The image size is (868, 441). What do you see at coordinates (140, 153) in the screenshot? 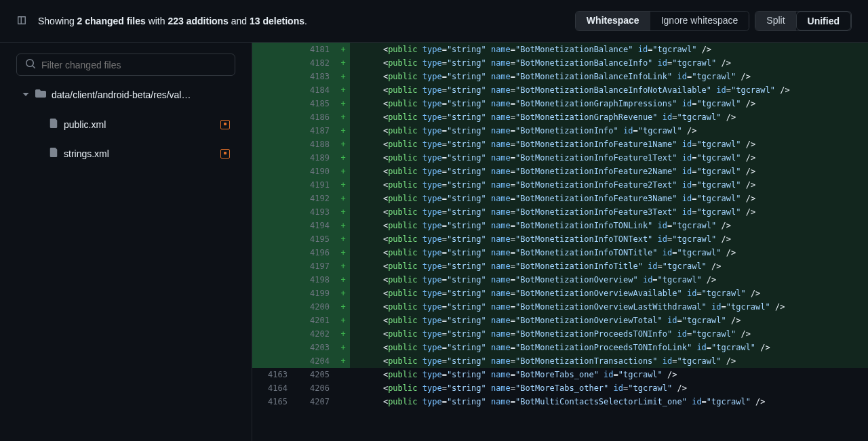
I see `tree-file-item: strings.xml` at bounding box center [140, 153].